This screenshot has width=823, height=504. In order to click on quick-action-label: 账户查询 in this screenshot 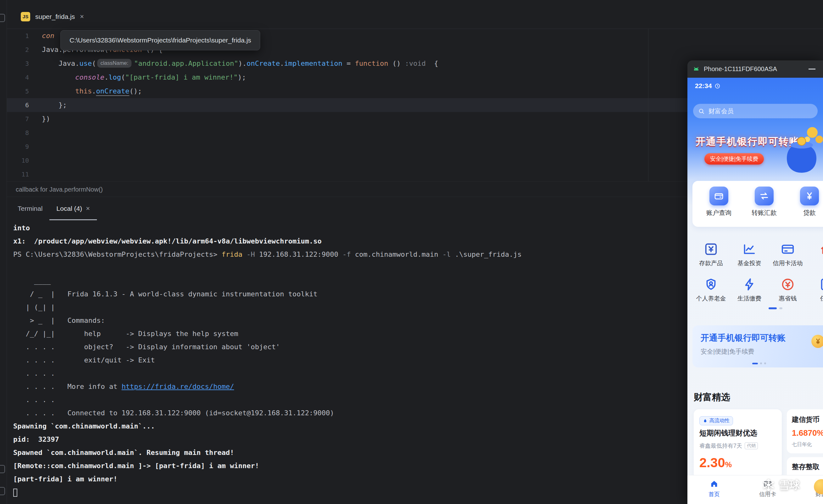, I will do `click(719, 213)`.